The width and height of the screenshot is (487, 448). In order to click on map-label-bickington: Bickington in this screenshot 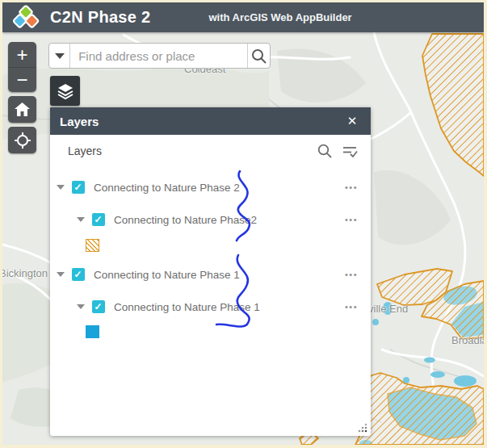, I will do `click(25, 273)`.